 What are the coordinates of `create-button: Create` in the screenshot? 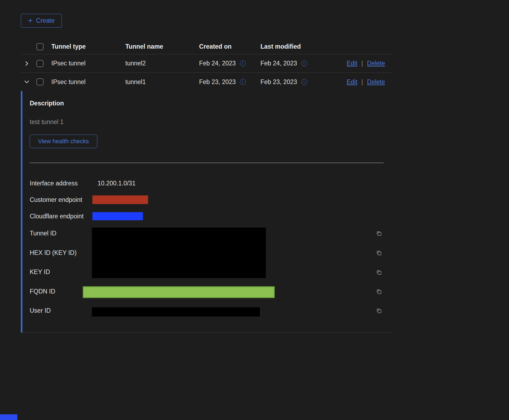 It's located at (41, 21).